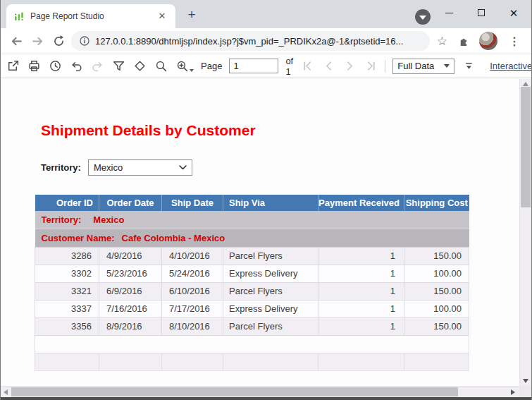  Describe the element at coordinates (140, 168) in the screenshot. I see `territory-select: Mexico` at that location.